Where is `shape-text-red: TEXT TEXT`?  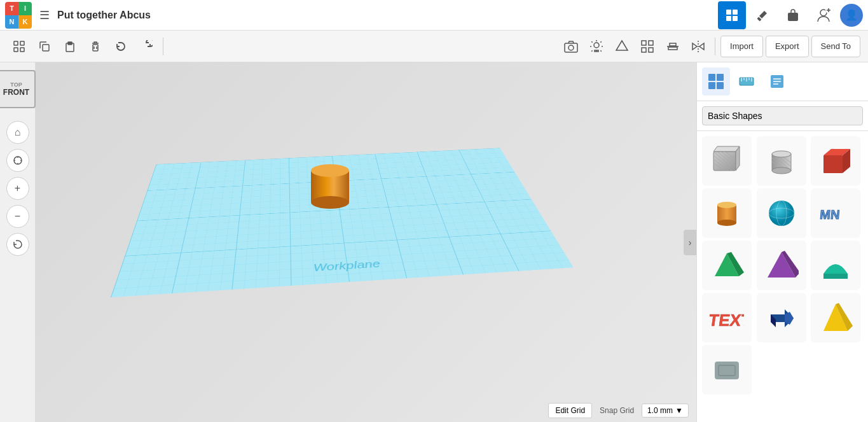 shape-text-red: TEXT TEXT is located at coordinates (727, 318).